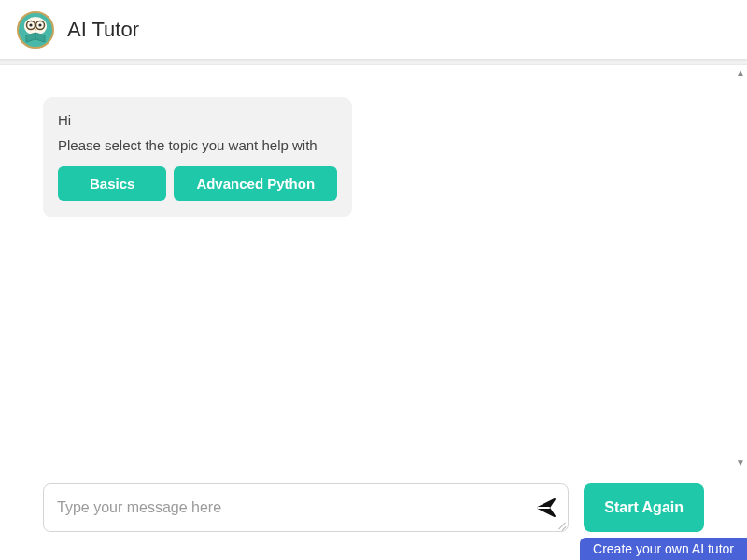  Describe the element at coordinates (112, 183) in the screenshot. I see `topic-basics-button: Basics` at that location.